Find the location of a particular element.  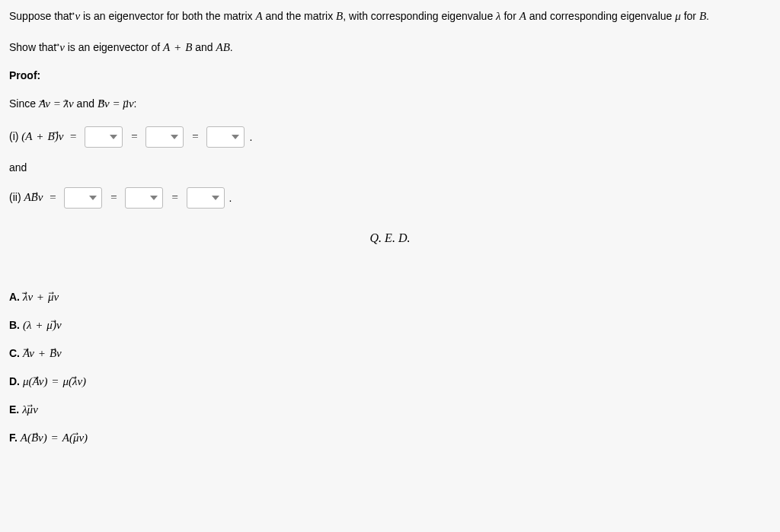

problem-statement-line2: Show that v is an eigenvector of A + B a… is located at coordinates (390, 47).